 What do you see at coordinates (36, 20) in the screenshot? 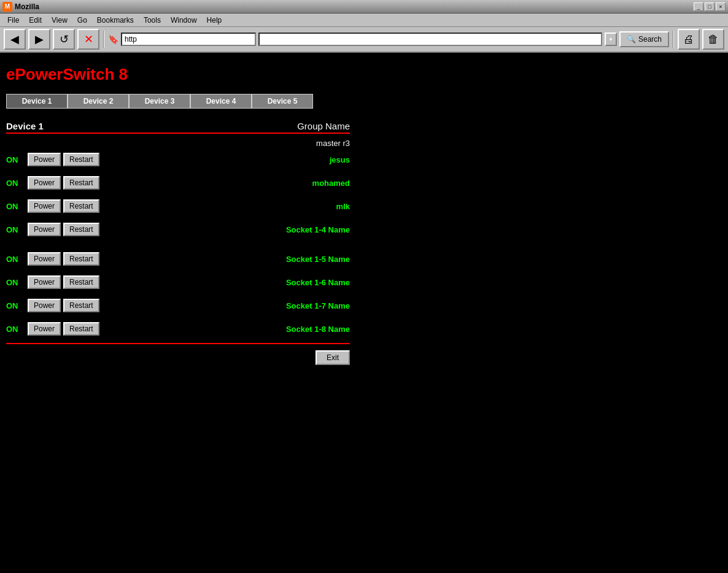
I see `menu-edit: Edit` at bounding box center [36, 20].